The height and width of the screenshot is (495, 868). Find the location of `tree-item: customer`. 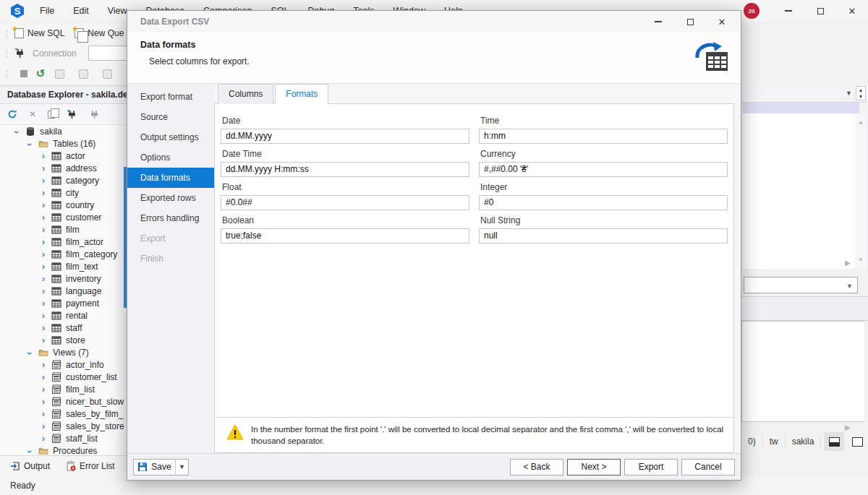

tree-item: customer is located at coordinates (64, 217).